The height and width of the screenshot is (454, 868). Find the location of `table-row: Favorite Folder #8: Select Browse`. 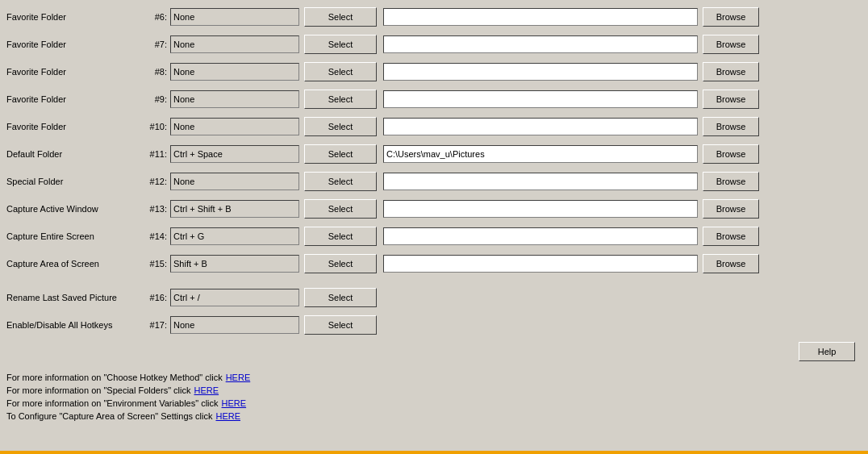

table-row: Favorite Folder #8: Select Browse is located at coordinates (434, 72).